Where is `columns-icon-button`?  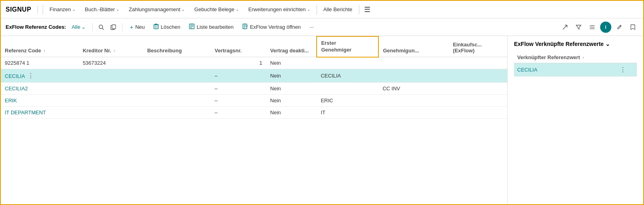
columns-icon-button is located at coordinates (592, 27).